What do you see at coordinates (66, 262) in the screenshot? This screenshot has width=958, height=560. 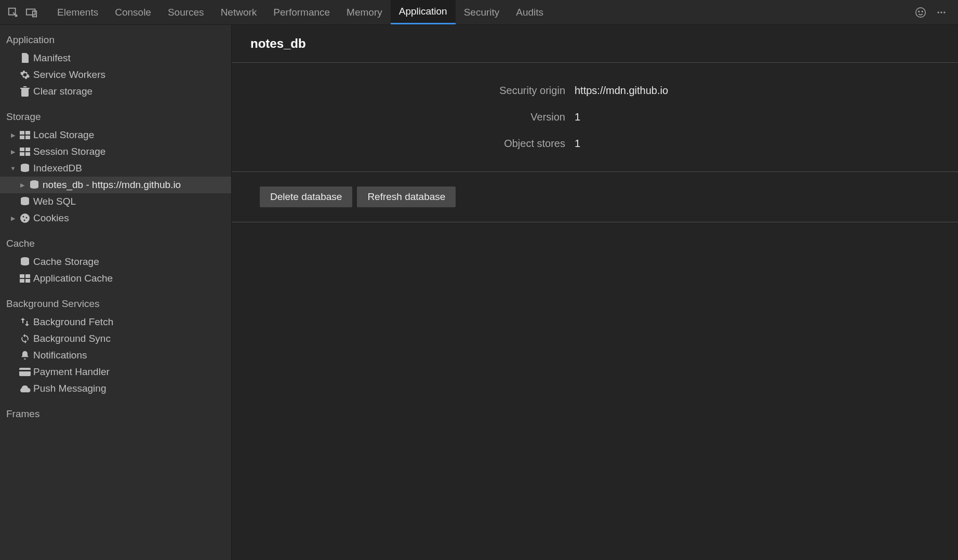 I see `sidebar-item-label: Cache Storage` at bounding box center [66, 262].